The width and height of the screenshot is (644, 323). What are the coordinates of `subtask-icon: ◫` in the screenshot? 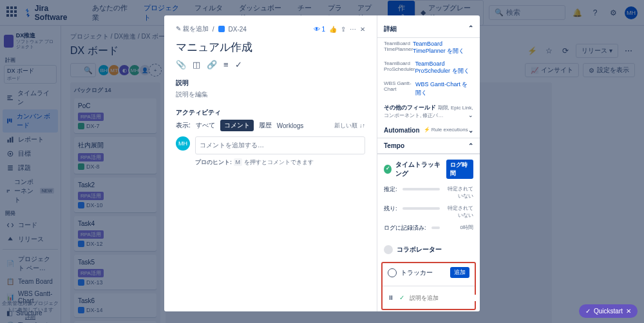 It's located at (196, 64).